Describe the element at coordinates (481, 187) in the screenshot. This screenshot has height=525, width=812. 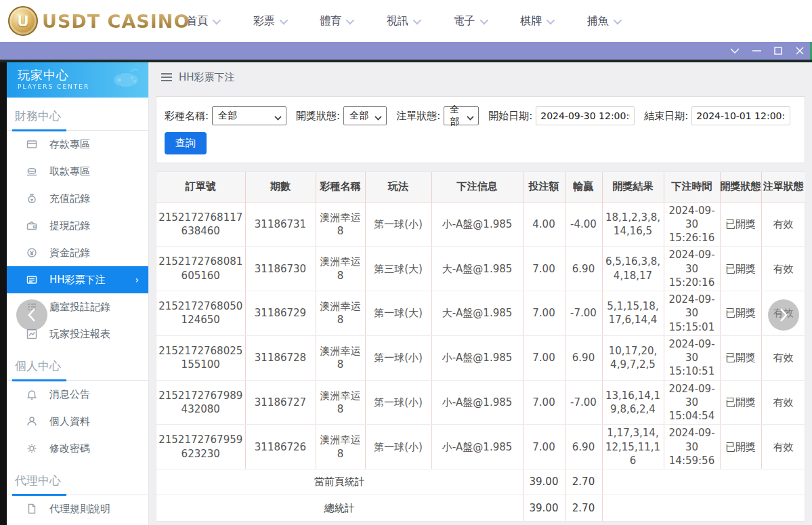
I see `table-header-row: 訂單號 期數 彩種名稱 玩法 下注信息 投注額 輸贏 開獎結果 下注時間 開獎狀…` at that location.